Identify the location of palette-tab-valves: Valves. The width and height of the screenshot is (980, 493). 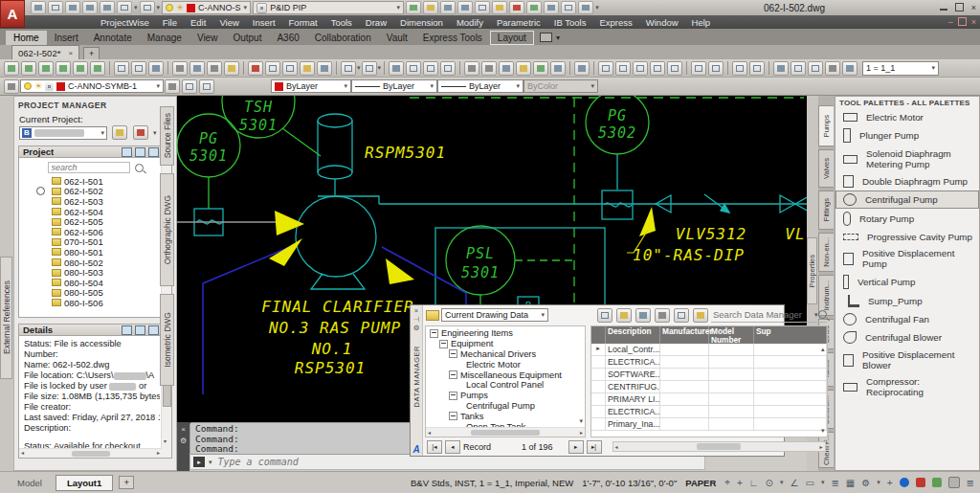
(826, 168).